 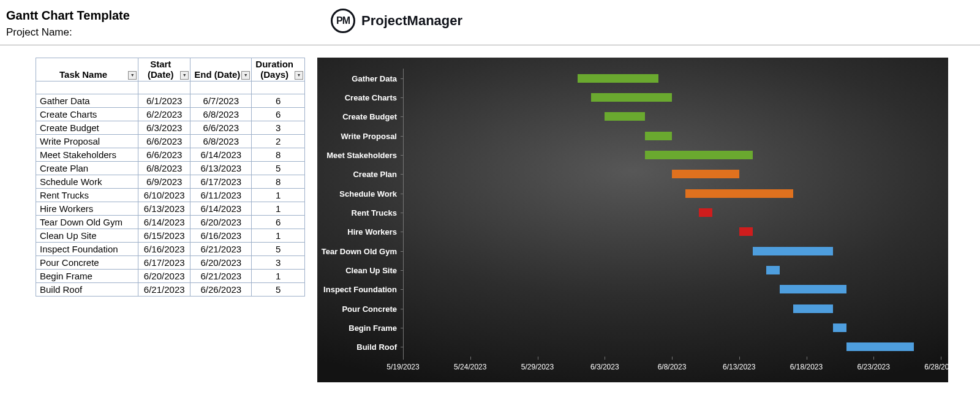 What do you see at coordinates (221, 236) in the screenshot?
I see `cell-end: 6/16/2023` at bounding box center [221, 236].